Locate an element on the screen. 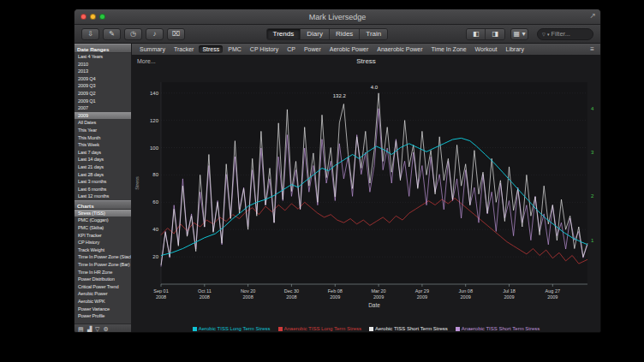  svg-text: Dec 30 is located at coordinates (291, 291).